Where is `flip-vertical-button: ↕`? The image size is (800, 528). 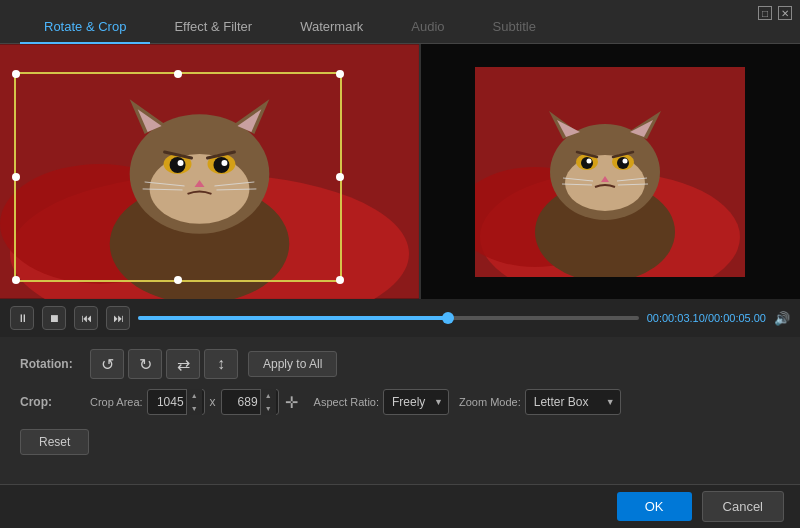 flip-vertical-button: ↕ is located at coordinates (221, 364).